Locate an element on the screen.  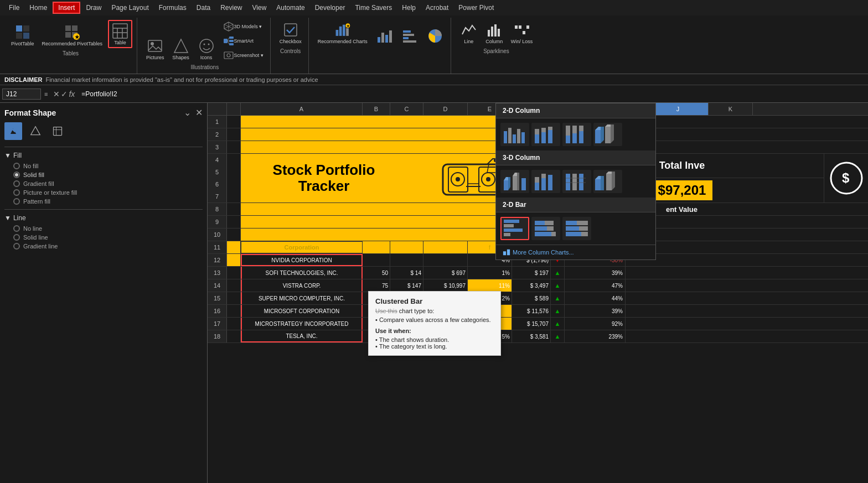
shapes-button: Shapes is located at coordinates (181, 49).